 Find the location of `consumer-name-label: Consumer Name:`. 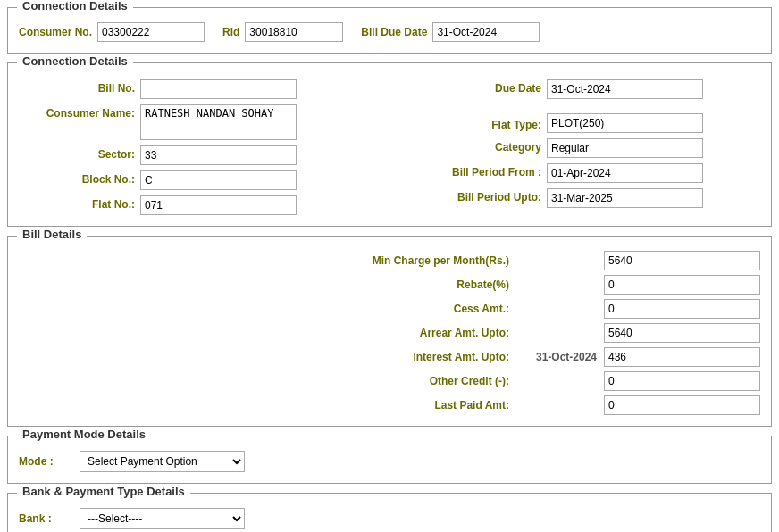

consumer-name-label: Consumer Name: is located at coordinates (77, 112).